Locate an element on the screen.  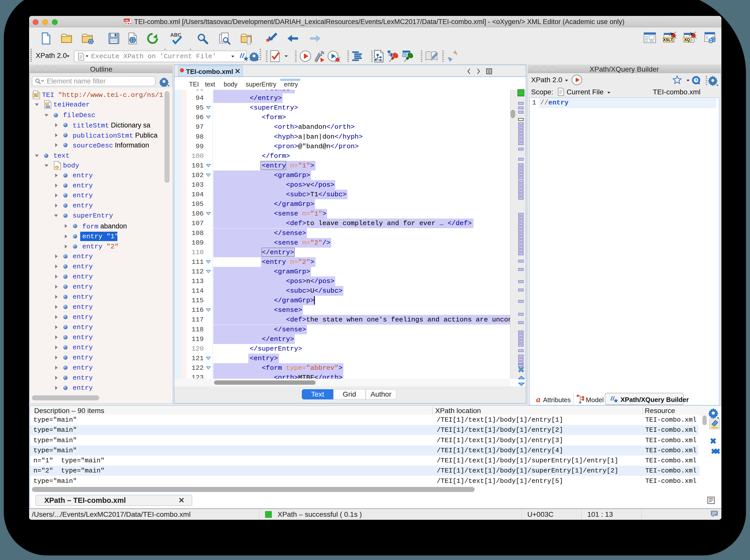
svg-text: XSLT is located at coordinates (668, 40).